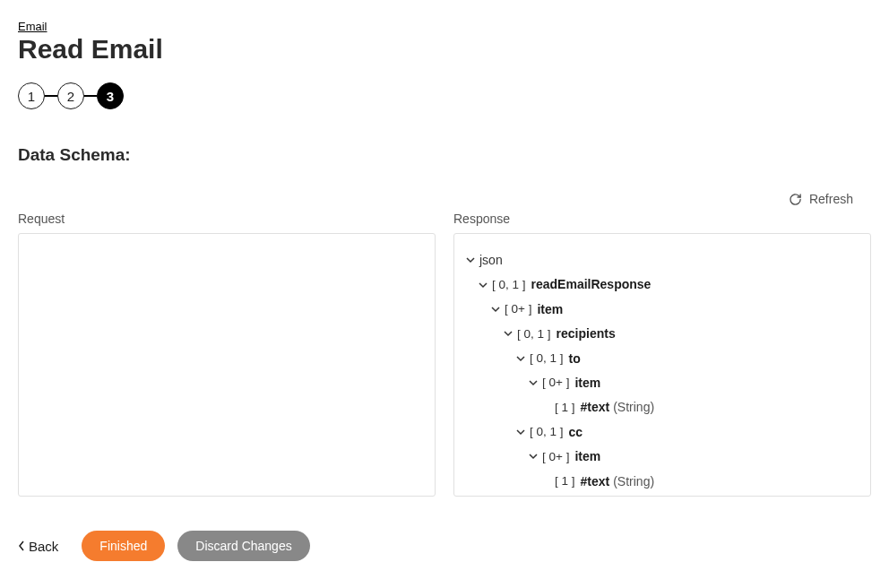 This screenshot has height=588, width=889. Describe the element at coordinates (71, 96) in the screenshot. I see `step-2: 2` at that location.